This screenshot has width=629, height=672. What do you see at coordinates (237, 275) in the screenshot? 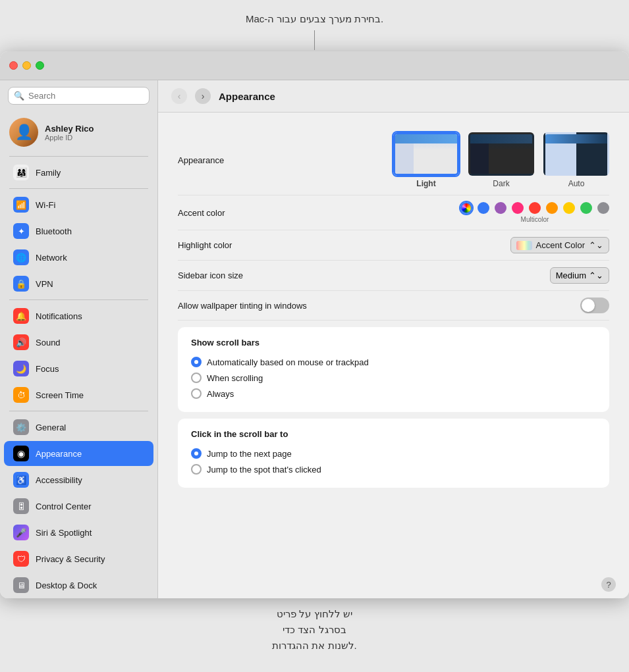
I see `sidebar-icon-size-label: Sidebar icon size` at bounding box center [237, 275].